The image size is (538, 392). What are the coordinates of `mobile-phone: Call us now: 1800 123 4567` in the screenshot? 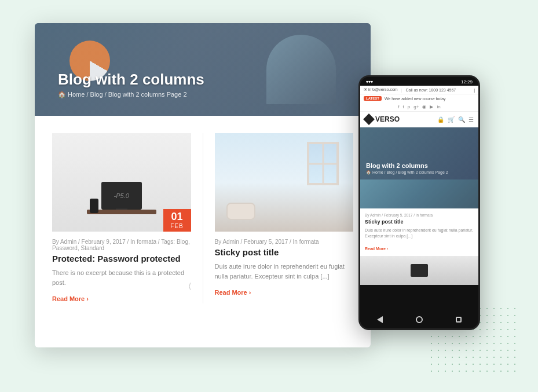 It's located at (431, 90).